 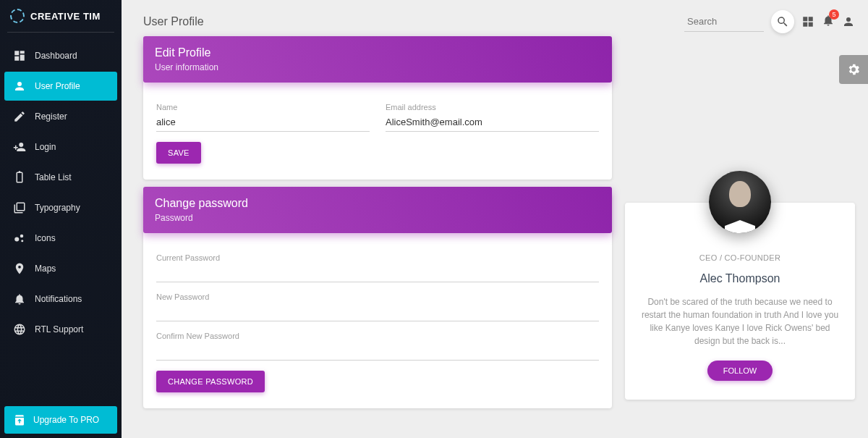 I want to click on bell-icon, so click(x=20, y=299).